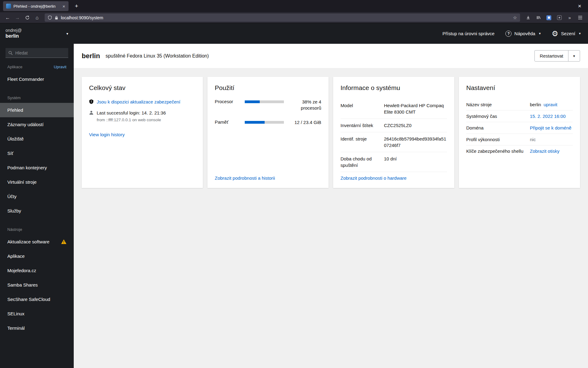  What do you see at coordinates (535, 105) in the screenshot?
I see `hostname-value: berlin` at bounding box center [535, 105].